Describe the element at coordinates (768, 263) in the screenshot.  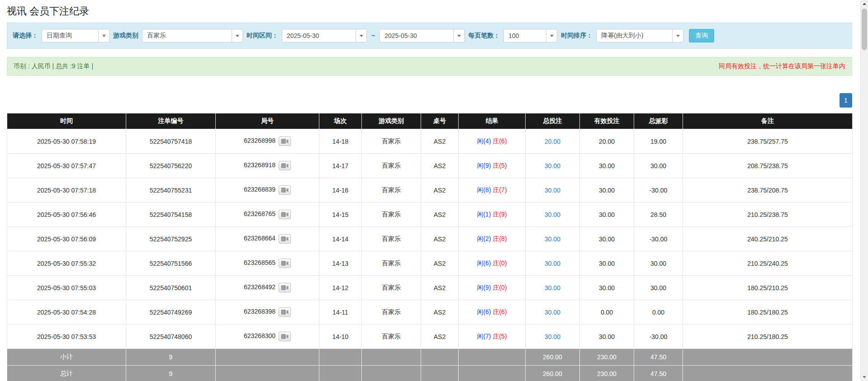
I see `note-cell: 210.25/240.25` at that location.